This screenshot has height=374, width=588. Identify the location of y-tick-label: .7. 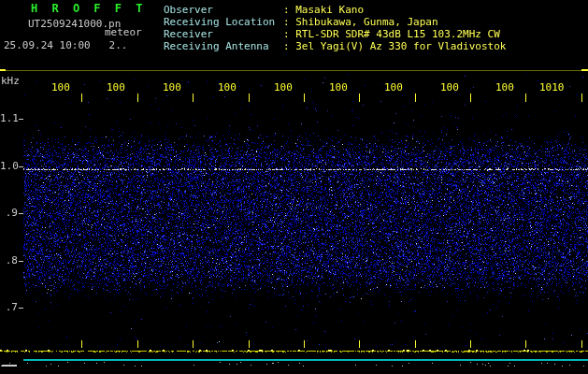
(9, 308).